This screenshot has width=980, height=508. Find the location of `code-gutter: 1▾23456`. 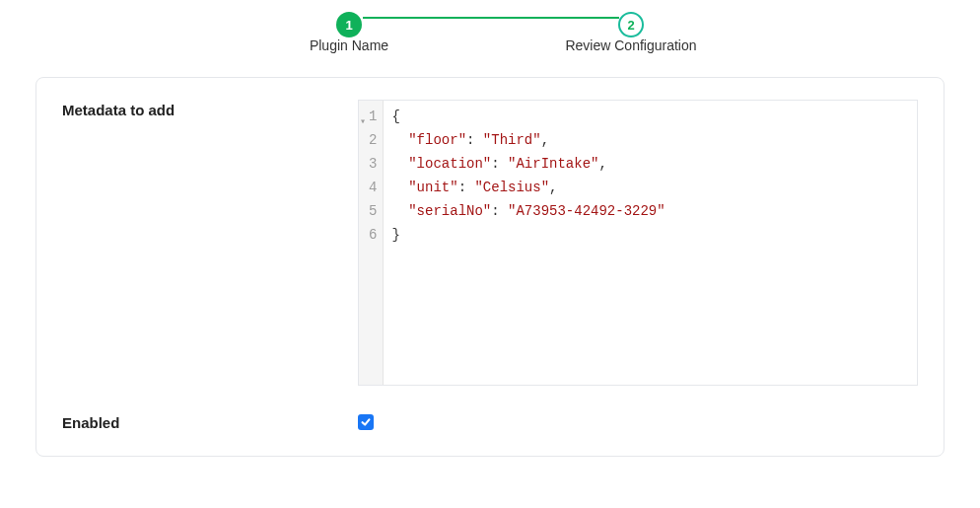

code-gutter: 1▾23456 is located at coordinates (371, 243).